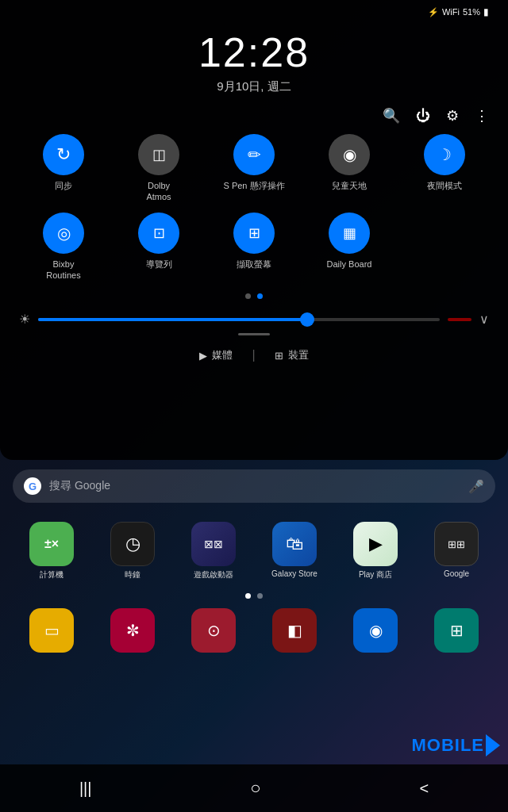  I want to click on screenshot-label: 擷取螢幕, so click(254, 264).